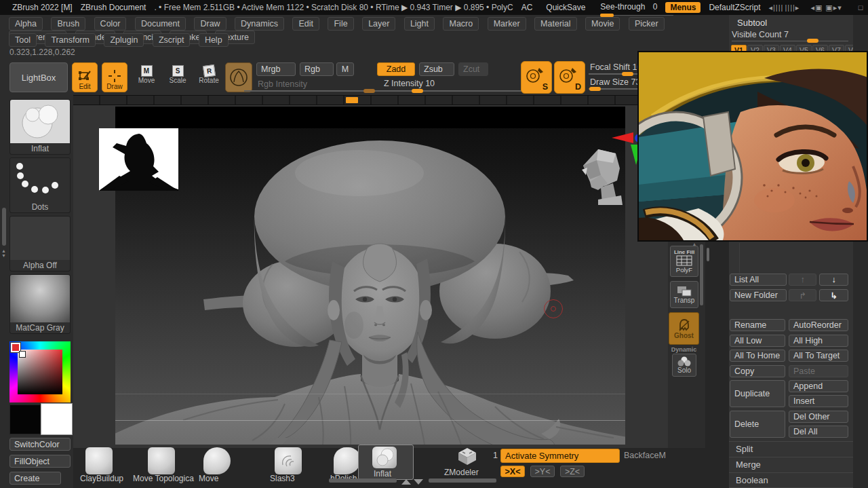 This screenshot has width=868, height=488. Describe the element at coordinates (363, 481) in the screenshot. I see `tray-scrollbar-left` at that location.